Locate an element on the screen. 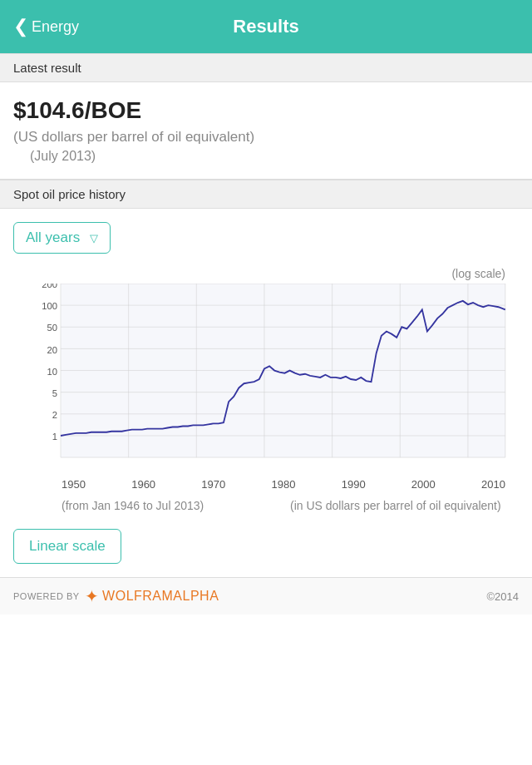 This screenshot has height=765, width=532. powered-by-text: POWERED BY is located at coordinates (47, 596).